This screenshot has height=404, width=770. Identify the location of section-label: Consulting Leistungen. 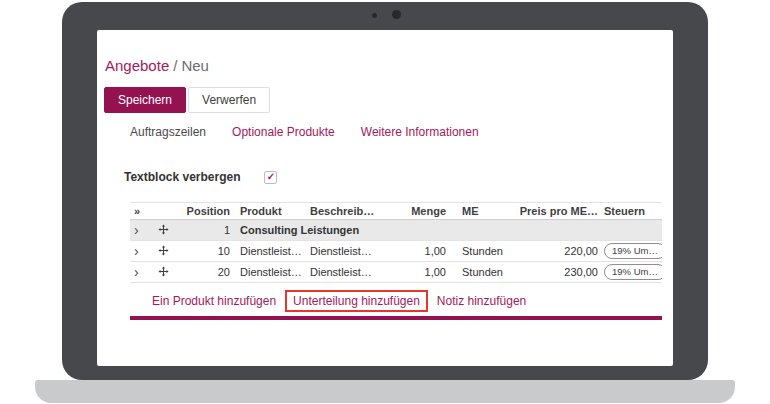
(448, 230).